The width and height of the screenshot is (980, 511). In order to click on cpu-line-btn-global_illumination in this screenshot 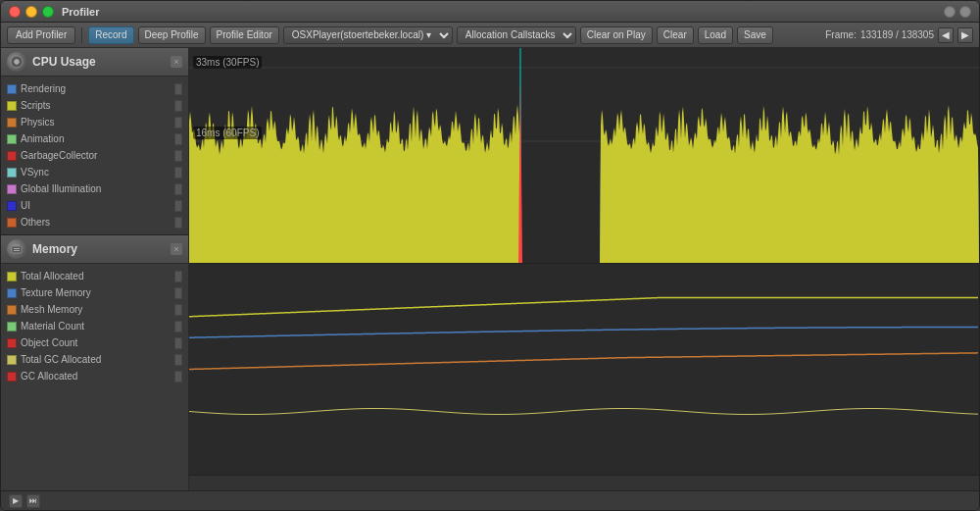, I will do `click(178, 189)`.